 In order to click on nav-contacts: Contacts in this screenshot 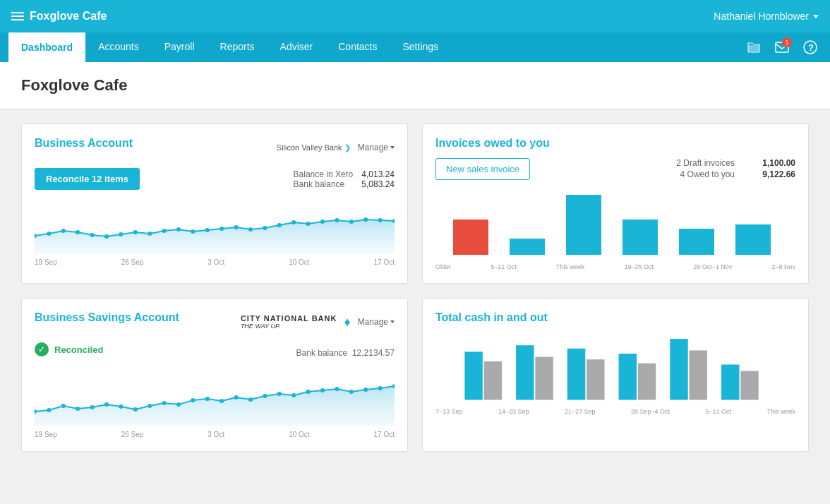, I will do `click(357, 47)`.